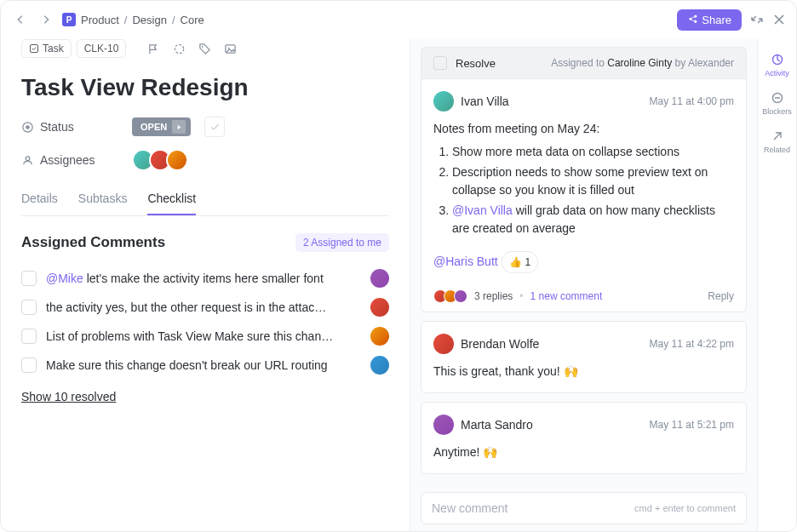  Describe the element at coordinates (691, 101) in the screenshot. I see `comment-time: May 11 at 4:00 pm` at that location.